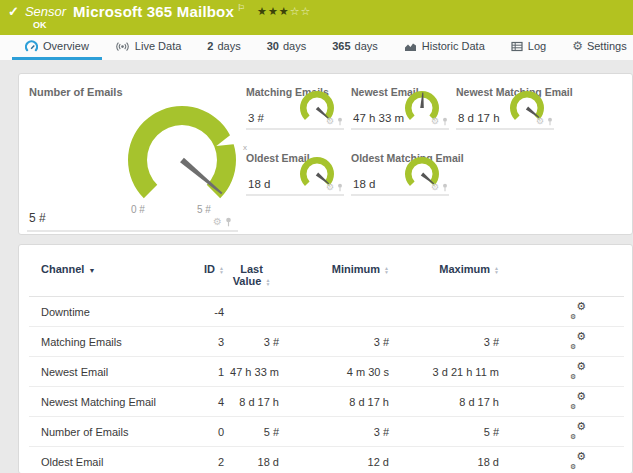  What do you see at coordinates (204, 271) in the screenshot?
I see `column-header-id: ID▲▼` at bounding box center [204, 271].